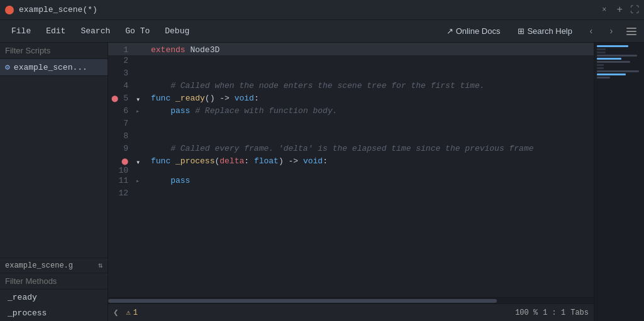 This screenshot has height=321, width=644. What do you see at coordinates (631, 28) in the screenshot?
I see `hamburger-line` at bounding box center [631, 28].